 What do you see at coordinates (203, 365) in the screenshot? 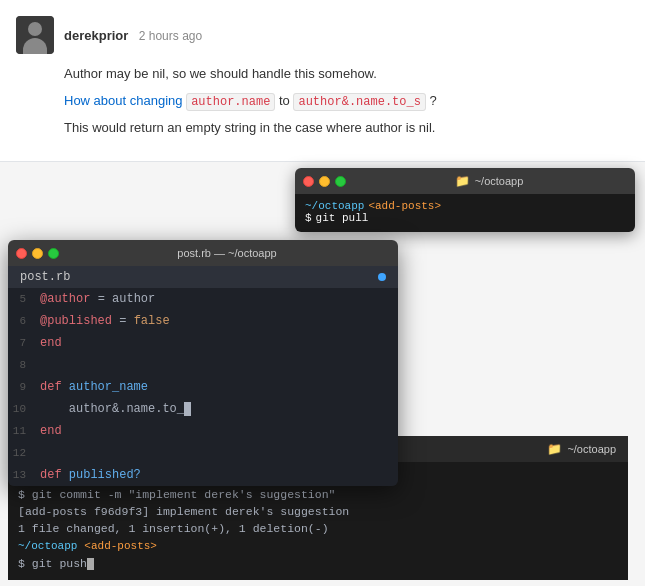
I see `code-line-8: 8` at bounding box center [203, 365].